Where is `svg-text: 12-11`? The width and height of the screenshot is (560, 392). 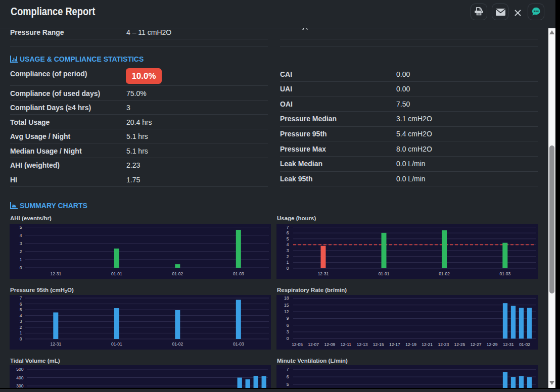 svg-text: 12-11 is located at coordinates (346, 345).